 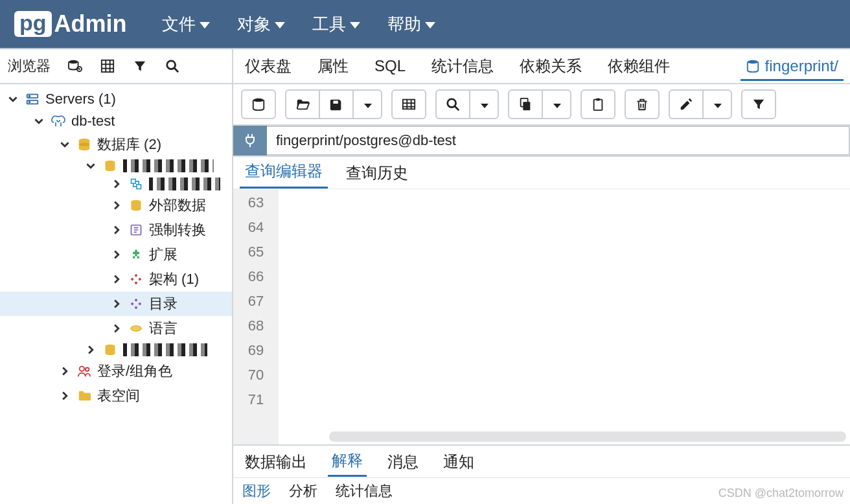 What do you see at coordinates (136, 279) in the screenshot?
I see `schema-icon` at bounding box center [136, 279].